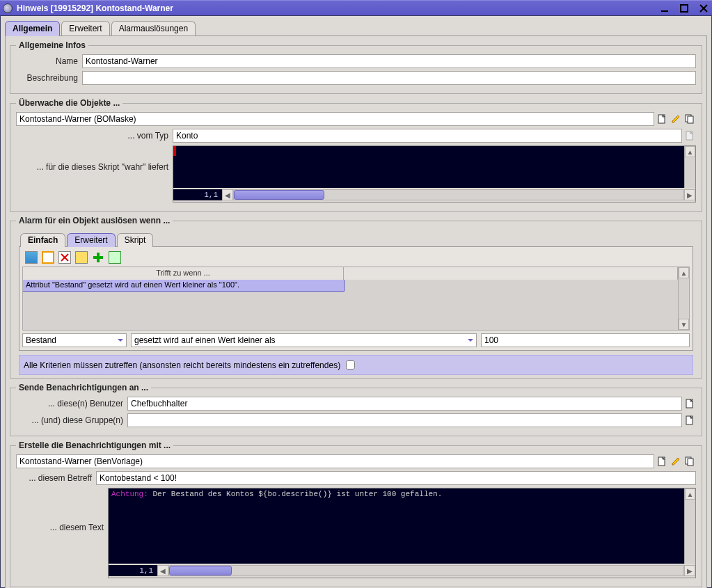 The image size is (712, 588). I want to click on legend-monitor: Überwache die Objekte ..., so click(70, 103).